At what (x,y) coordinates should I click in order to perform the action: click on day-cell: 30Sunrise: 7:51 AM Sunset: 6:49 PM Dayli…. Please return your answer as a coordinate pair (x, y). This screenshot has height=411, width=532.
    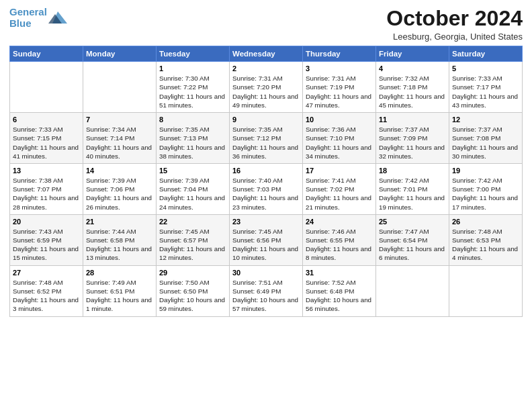
    Looking at the image, I should click on (266, 291).